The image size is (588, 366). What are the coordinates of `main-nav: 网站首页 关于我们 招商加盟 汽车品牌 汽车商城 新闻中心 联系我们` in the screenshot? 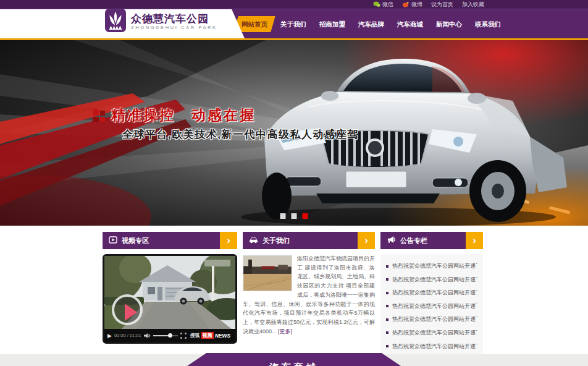 It's located at (412, 23).